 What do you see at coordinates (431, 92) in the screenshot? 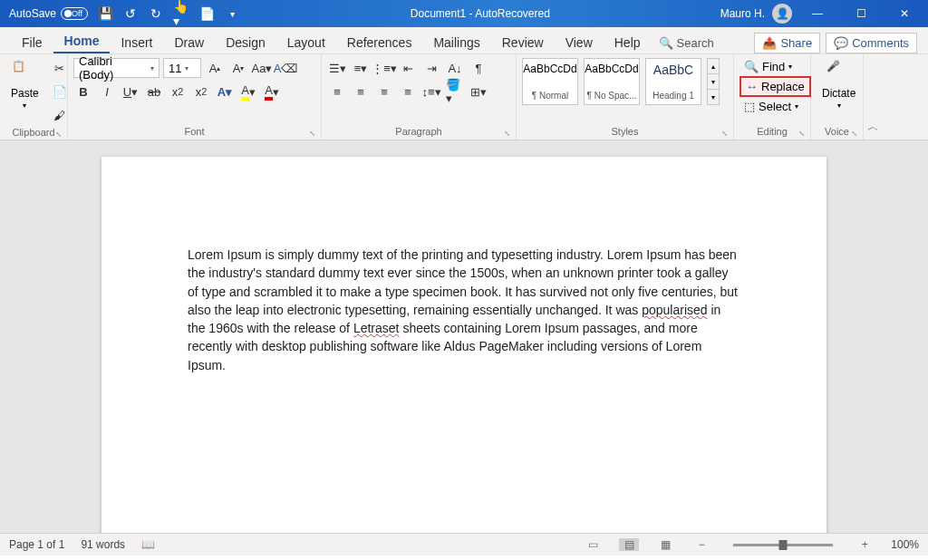
I see `line-spacing-icon: ↕≡▾` at bounding box center [431, 92].